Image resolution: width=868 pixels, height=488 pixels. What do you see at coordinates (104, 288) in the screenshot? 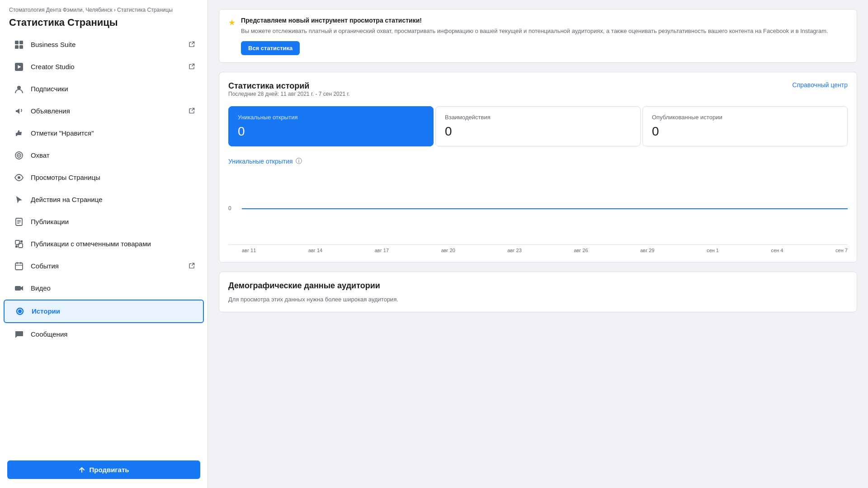
I see `sidebar-item-video: Видео` at bounding box center [104, 288].